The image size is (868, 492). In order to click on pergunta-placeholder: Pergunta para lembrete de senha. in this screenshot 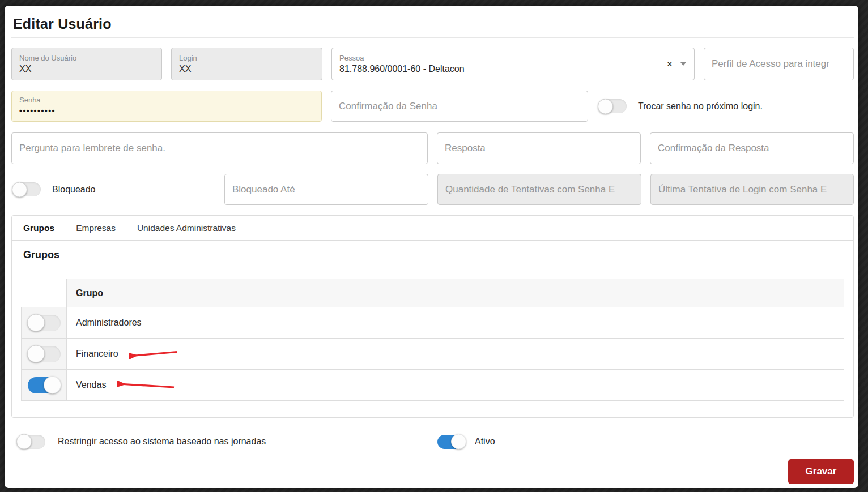, I will do `click(220, 148)`.